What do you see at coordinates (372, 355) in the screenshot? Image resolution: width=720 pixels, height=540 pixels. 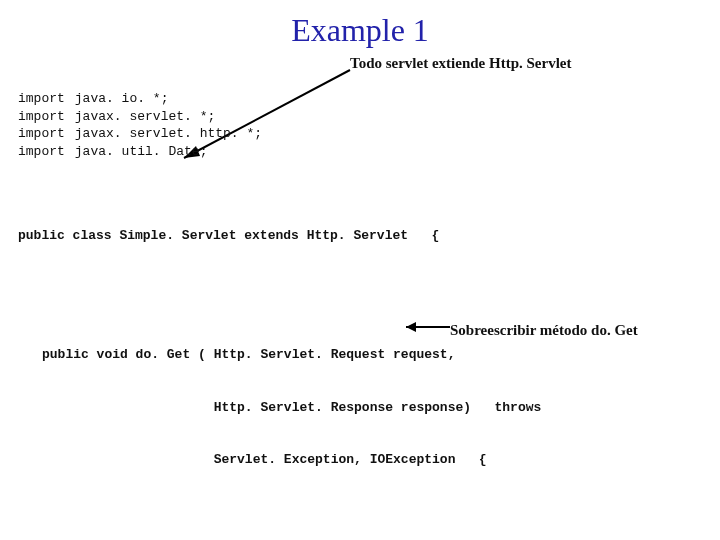 I see `method-line: public void do. Get ( Http. Servlet. Req…` at bounding box center [372, 355].